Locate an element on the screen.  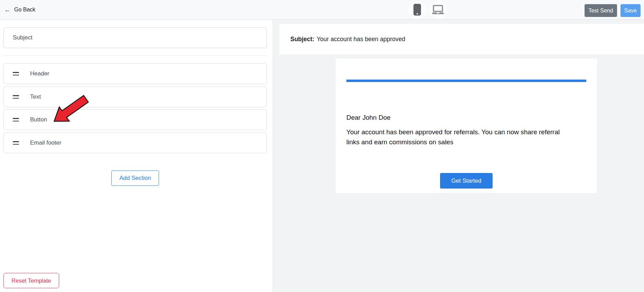
section-label: Header is located at coordinates (40, 74).